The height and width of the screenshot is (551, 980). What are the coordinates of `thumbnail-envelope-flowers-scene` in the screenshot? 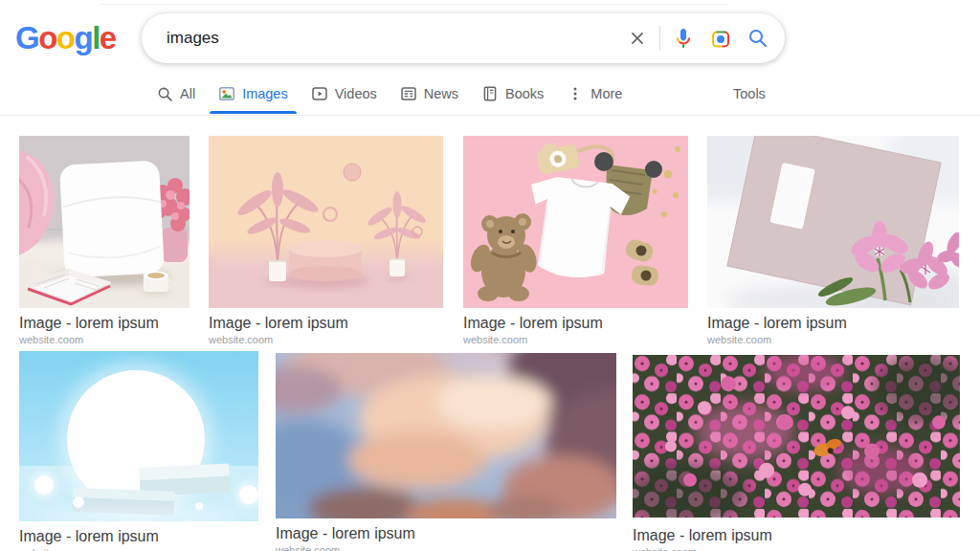 It's located at (833, 222).